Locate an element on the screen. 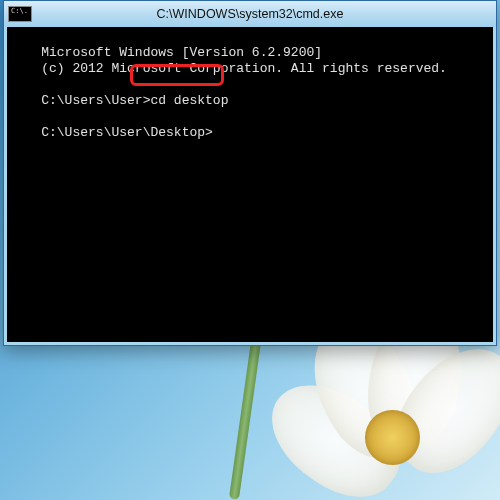  wallpaper-stem is located at coordinates (245, 420).